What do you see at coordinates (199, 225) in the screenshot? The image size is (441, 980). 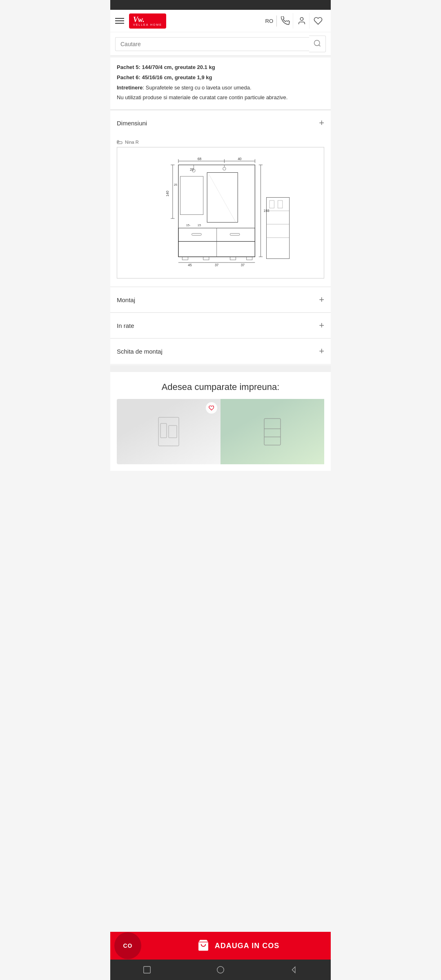 I see `svg-text: 15` at bounding box center [199, 225].